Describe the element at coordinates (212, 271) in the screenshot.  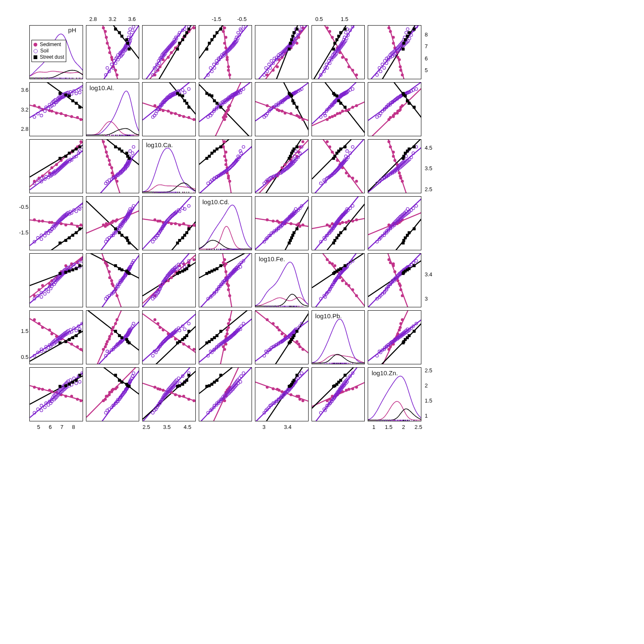
I see `svg-rect-2032` at that location.